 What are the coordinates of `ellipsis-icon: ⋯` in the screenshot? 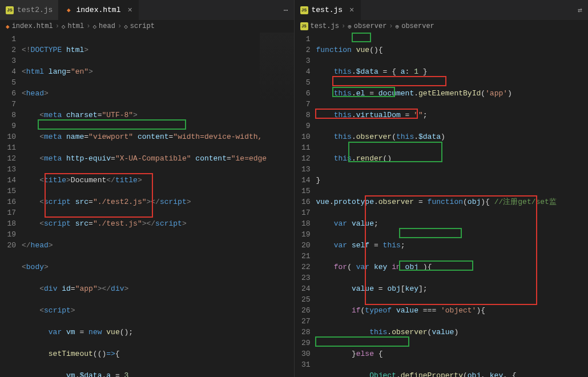 It's located at (286, 10).